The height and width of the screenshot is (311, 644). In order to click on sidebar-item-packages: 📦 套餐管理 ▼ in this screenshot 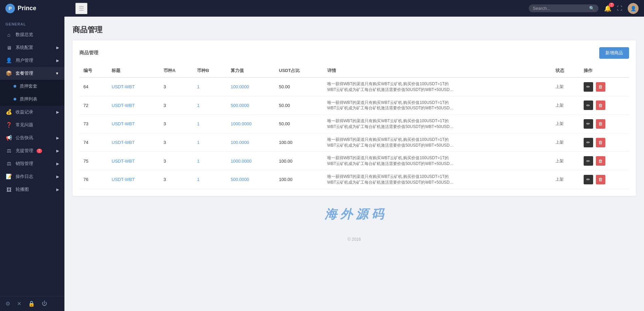, I will do `click(32, 73)`.